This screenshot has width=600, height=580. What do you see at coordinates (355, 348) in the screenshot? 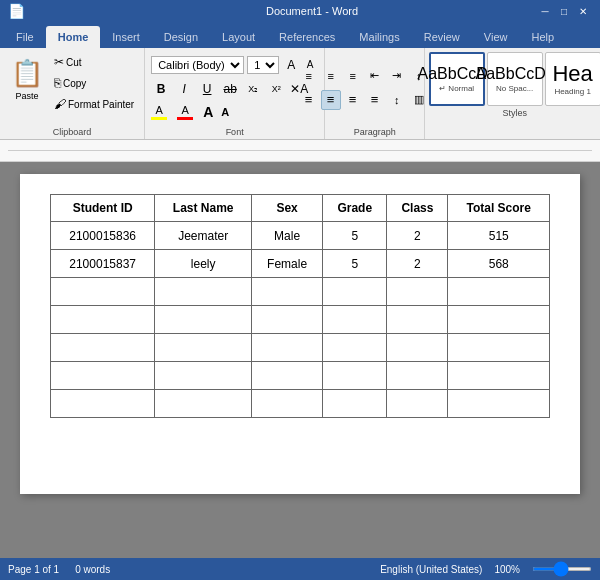
I see `cell-r4-c3` at bounding box center [355, 348].